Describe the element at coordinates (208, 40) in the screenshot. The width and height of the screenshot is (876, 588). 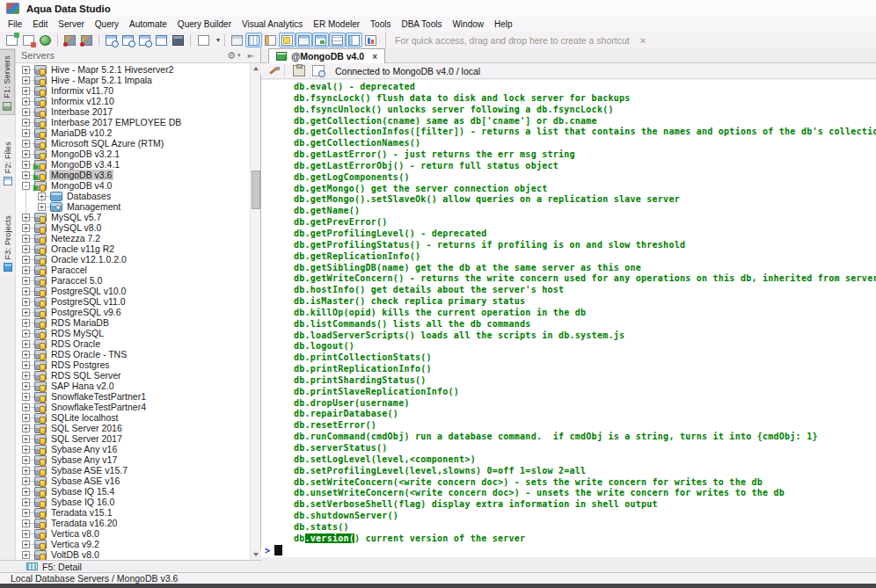
I see `new-document-icon` at that location.